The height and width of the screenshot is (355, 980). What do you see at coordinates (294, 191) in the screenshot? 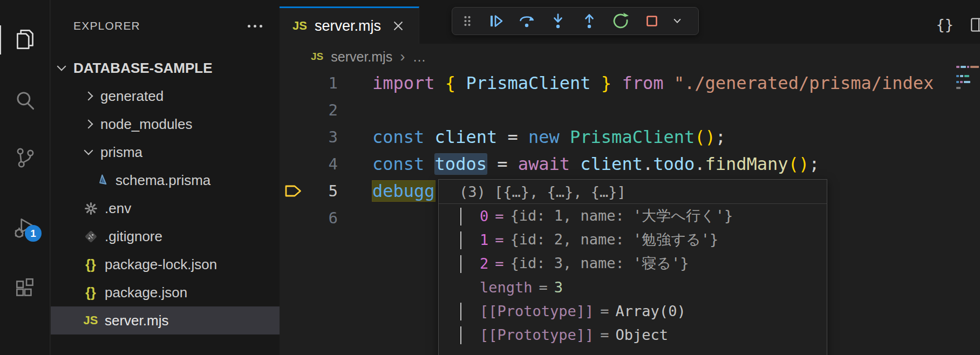
I see `current-frame-arrow-icon` at bounding box center [294, 191].